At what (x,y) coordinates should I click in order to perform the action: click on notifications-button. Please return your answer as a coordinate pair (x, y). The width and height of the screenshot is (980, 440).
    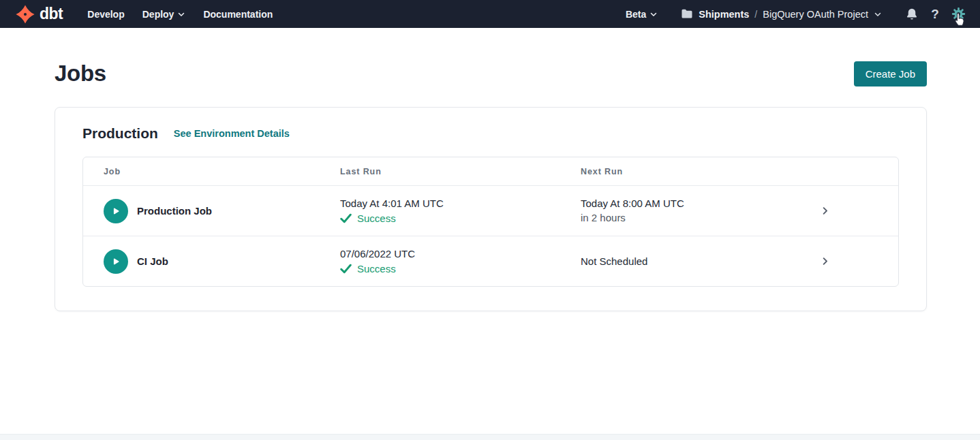
    Looking at the image, I should click on (912, 14).